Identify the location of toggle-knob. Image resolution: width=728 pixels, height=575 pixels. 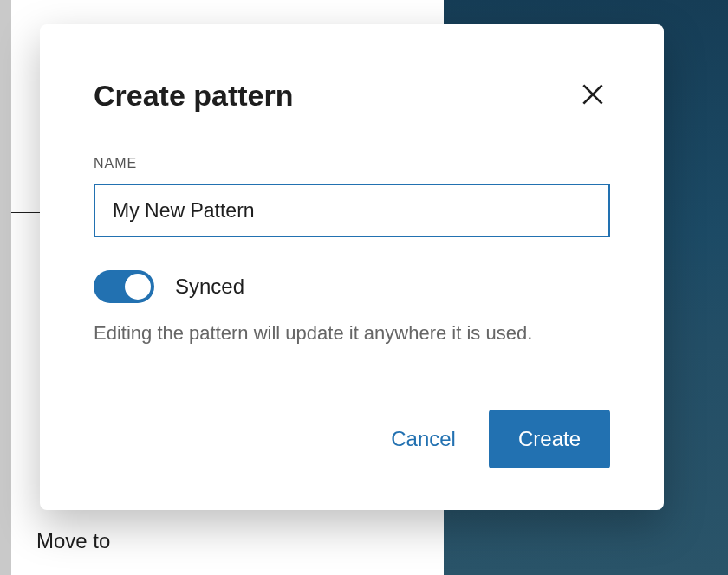
(138, 287).